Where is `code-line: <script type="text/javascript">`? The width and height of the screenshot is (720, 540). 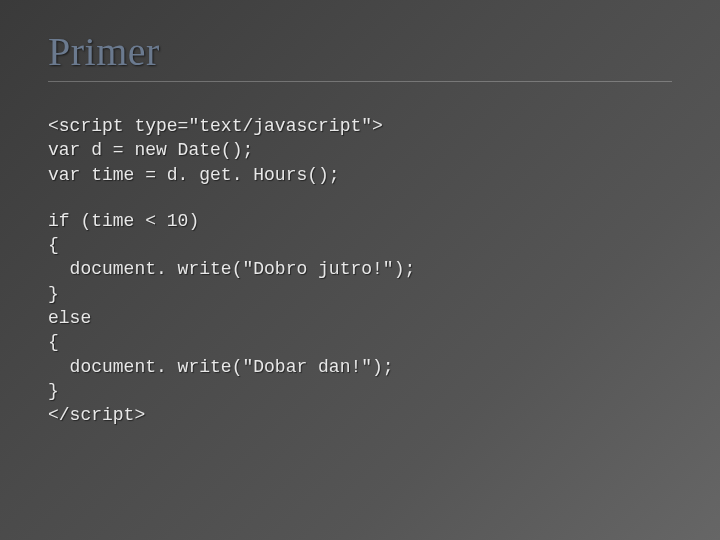 code-line: <script type="text/javascript"> is located at coordinates (216, 126).